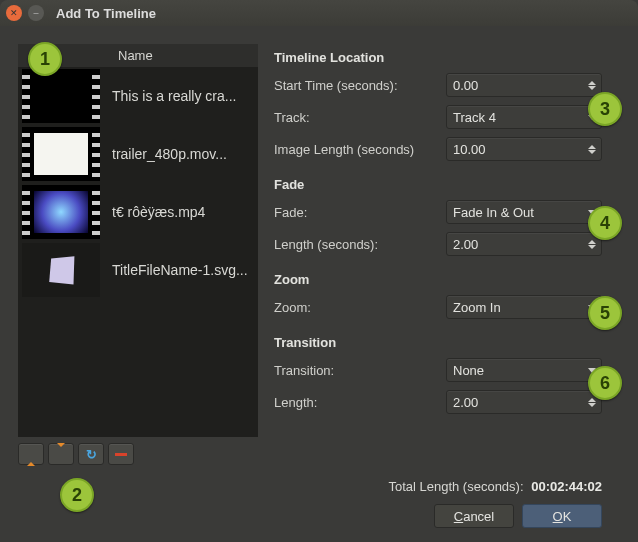  What do you see at coordinates (310, 504) in the screenshot?
I see `dialog-footer: Total Length (seconds): 00:02:44:02 Canc…` at bounding box center [310, 504].